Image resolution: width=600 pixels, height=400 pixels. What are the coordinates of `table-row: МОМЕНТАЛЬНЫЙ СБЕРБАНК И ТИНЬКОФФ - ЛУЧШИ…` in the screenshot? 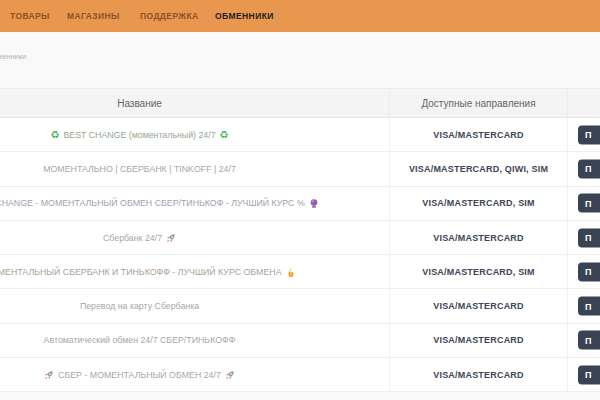 It's located at (300, 272).